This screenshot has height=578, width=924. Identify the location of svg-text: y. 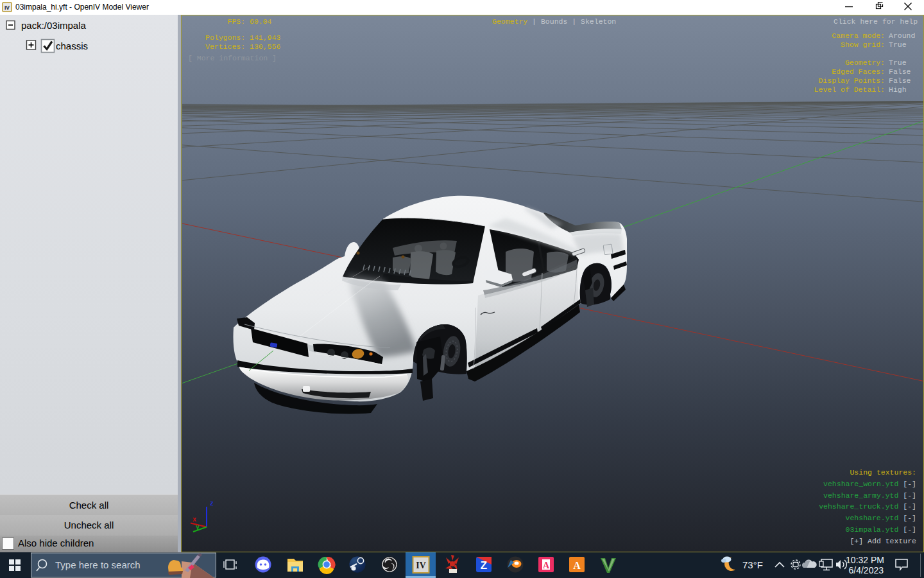
(198, 528).